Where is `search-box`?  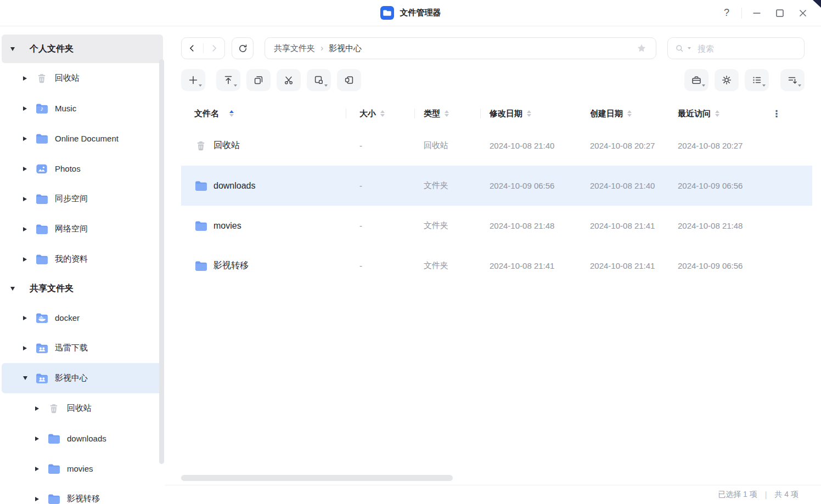 search-box is located at coordinates (736, 48).